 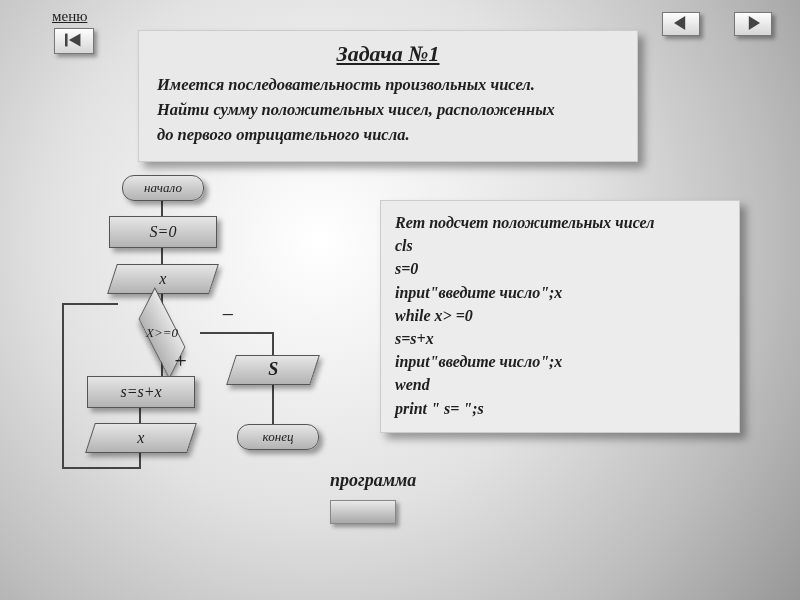 What do you see at coordinates (162, 332) in the screenshot?
I see `flow-decision: X>=0` at bounding box center [162, 332].